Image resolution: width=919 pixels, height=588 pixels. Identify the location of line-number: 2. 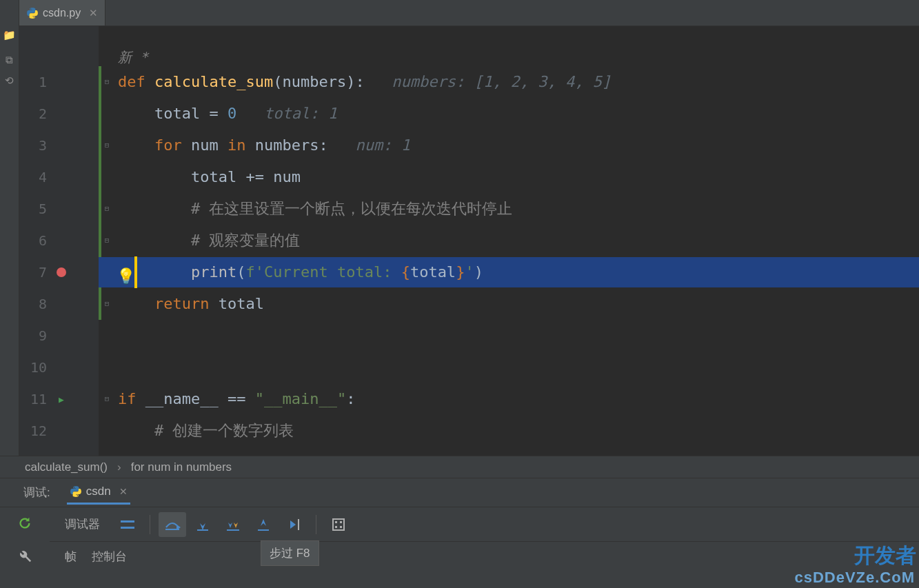
(36, 114).